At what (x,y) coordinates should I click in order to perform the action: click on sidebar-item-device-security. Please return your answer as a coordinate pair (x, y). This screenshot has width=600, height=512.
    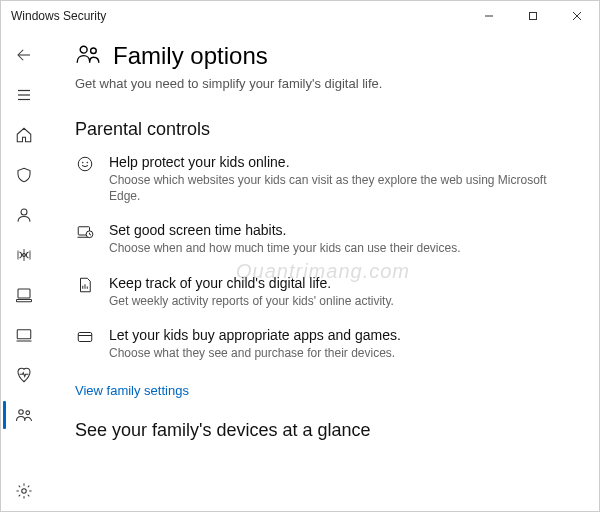
    Looking at the image, I should click on (24, 335).